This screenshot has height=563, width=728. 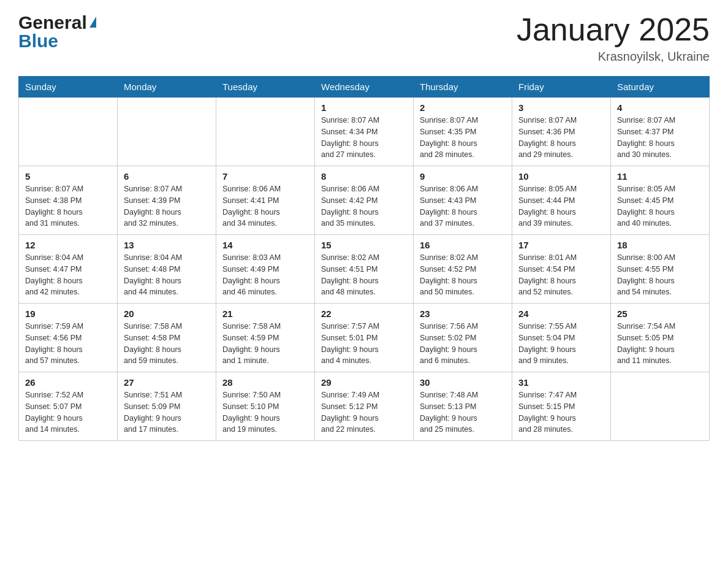 I want to click on week-row-1: 1Sunrise: 8:07 AM Sunset: 4:34 PM Daylig…, so click(x=364, y=132).